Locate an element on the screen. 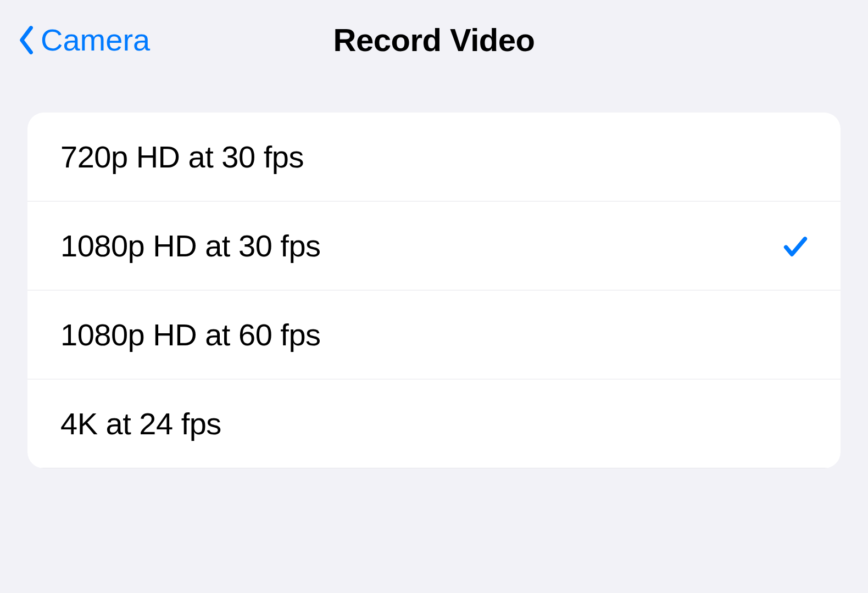  checkmark-icon is located at coordinates (795, 246).